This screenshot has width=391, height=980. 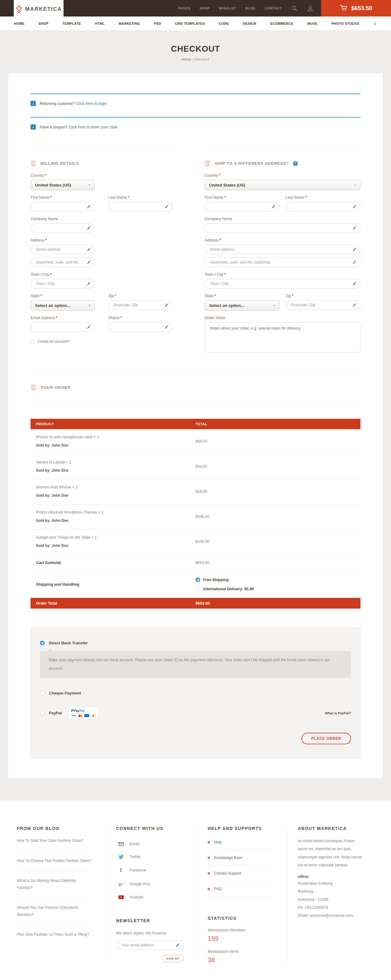 I want to click on subnav-cms-templates: CMS TEMPLATES, so click(x=190, y=24).